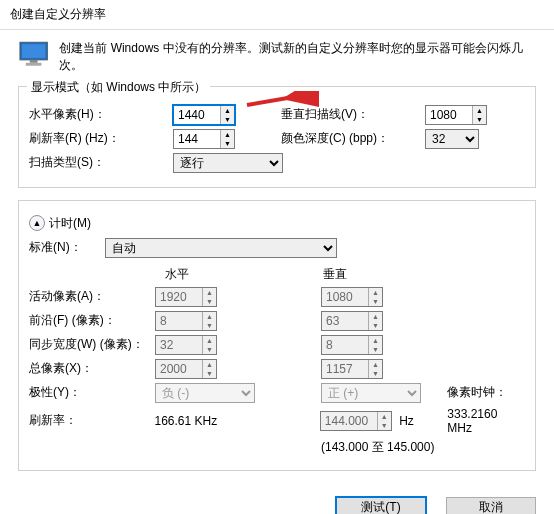  Describe the element at coordinates (88, 344) in the screenshot. I see `sync-label: 同步宽度(W) (像素)：` at that location.